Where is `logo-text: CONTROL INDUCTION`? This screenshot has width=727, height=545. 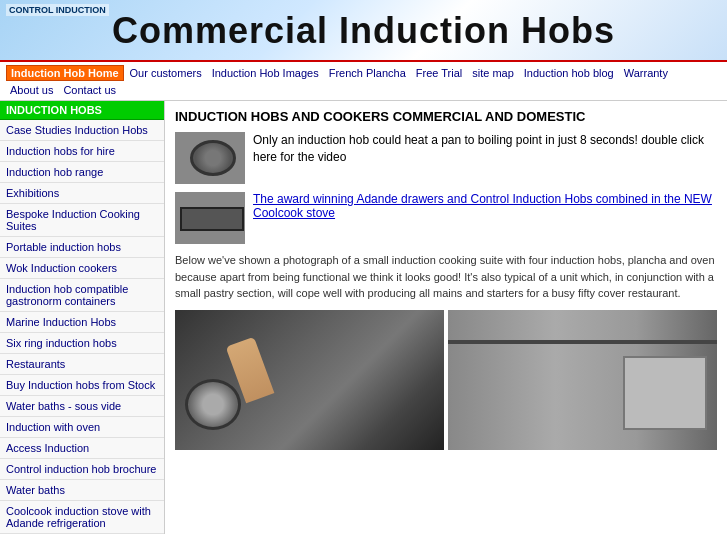
logo-text: CONTROL INDUCTION is located at coordinates (58, 10).